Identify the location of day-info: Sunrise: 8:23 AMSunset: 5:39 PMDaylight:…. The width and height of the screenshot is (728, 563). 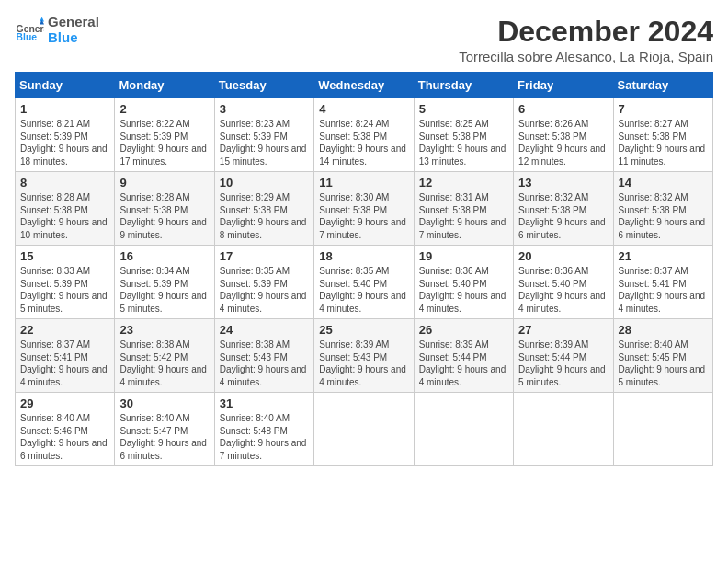
(263, 143).